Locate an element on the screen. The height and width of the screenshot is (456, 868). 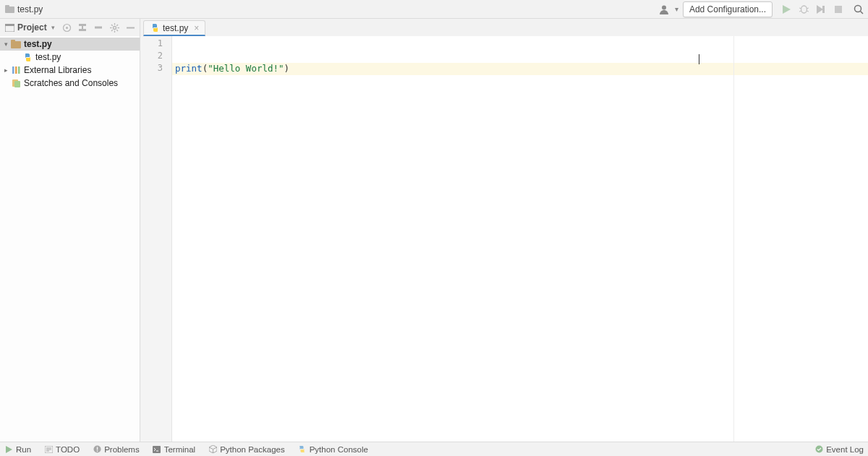
debug-icon is located at coordinates (804, 9).